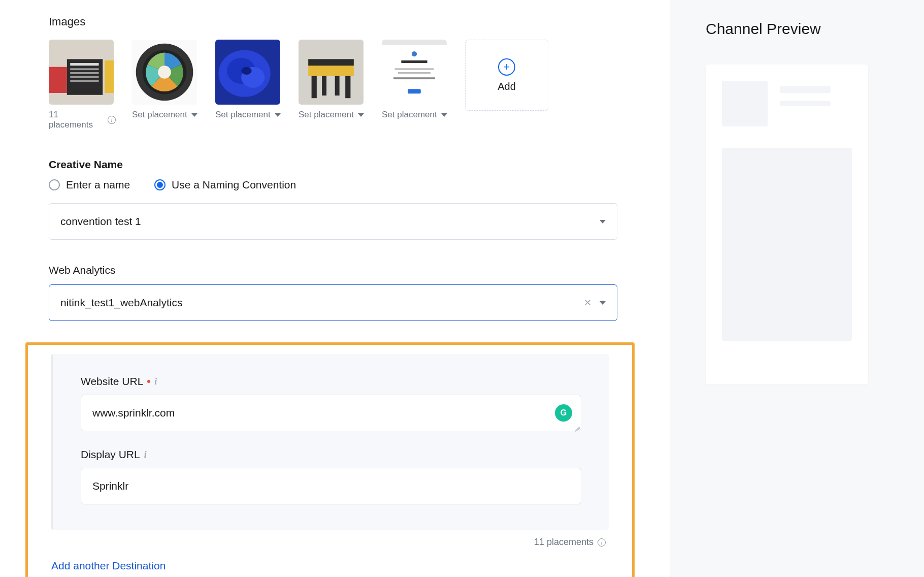 This screenshot has height=577, width=924. I want to click on wheel-image, so click(164, 72).